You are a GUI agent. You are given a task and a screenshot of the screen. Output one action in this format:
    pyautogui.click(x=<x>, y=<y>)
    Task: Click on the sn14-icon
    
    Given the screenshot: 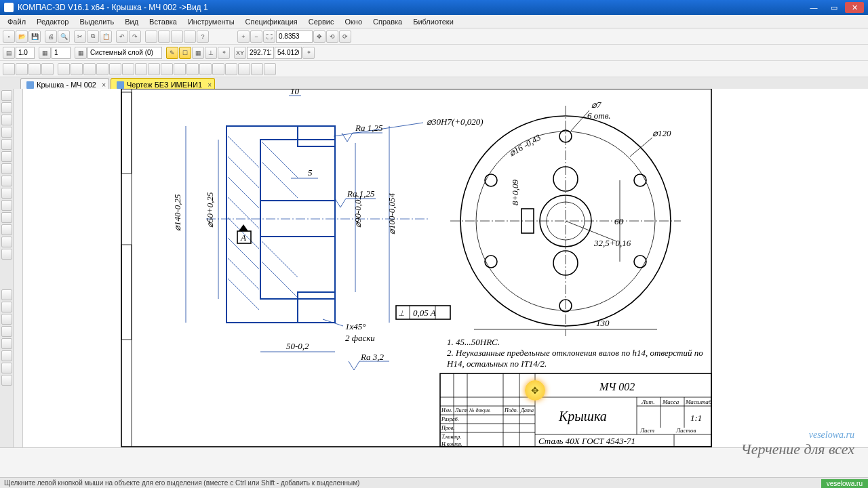 What is the action you would take?
    pyautogui.click(x=180, y=69)
    